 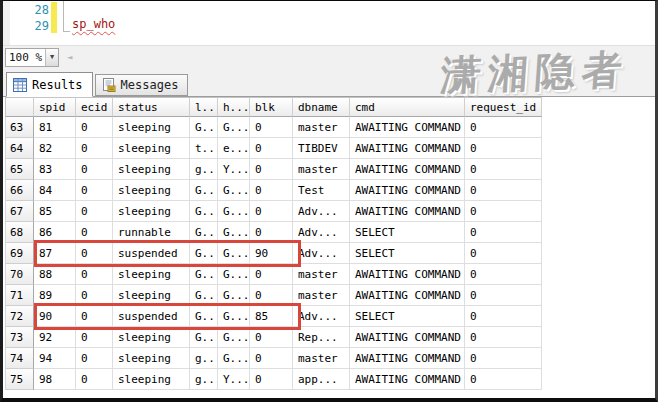 What do you see at coordinates (55, 380) in the screenshot?
I see `grid-cell: 98` at bounding box center [55, 380].